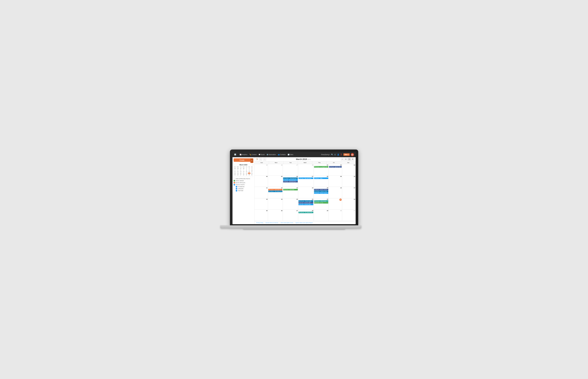 The height and width of the screenshot is (379, 588). Describe the element at coordinates (332, 155) in the screenshot. I see `search-icon: 🔍` at that location.